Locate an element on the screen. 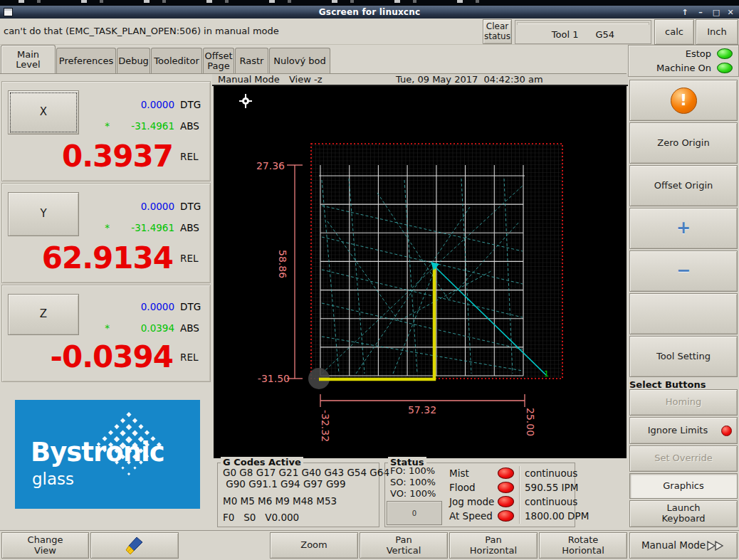 The image size is (739, 560). tab-tooleditor: Tooleditor is located at coordinates (177, 60).